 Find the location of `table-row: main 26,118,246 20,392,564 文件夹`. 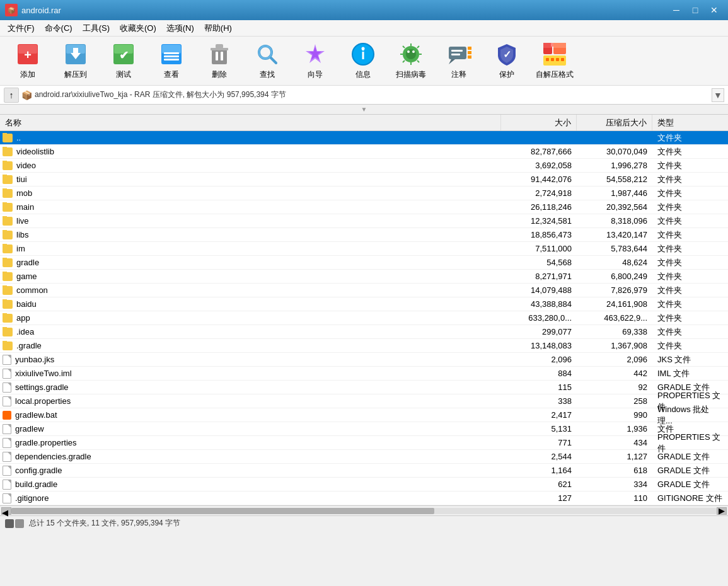

table-row: main 26,118,246 20,392,564 文件夹 is located at coordinates (364, 207).